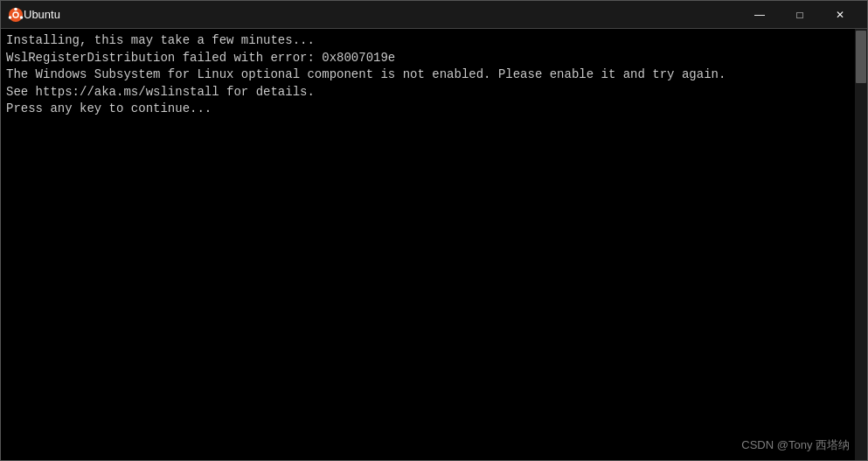  I want to click on ubuntu-logo-icon, so click(16, 15).